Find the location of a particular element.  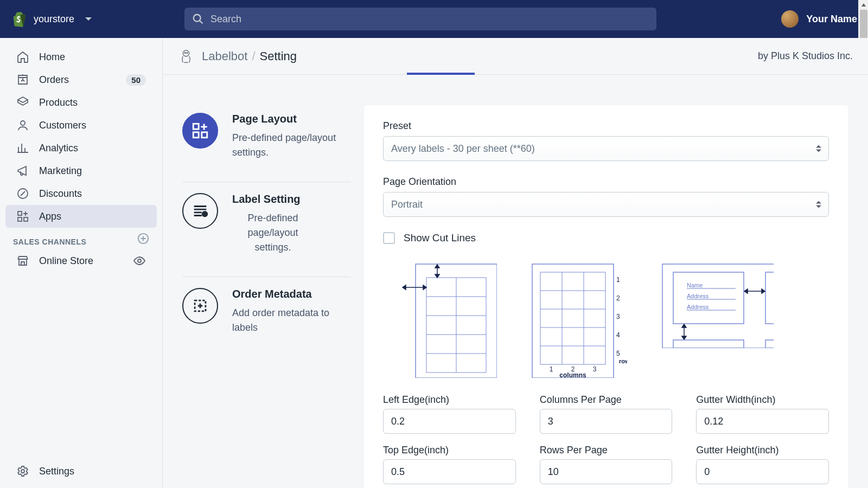

sidebar-item-label: Apps is located at coordinates (50, 217).